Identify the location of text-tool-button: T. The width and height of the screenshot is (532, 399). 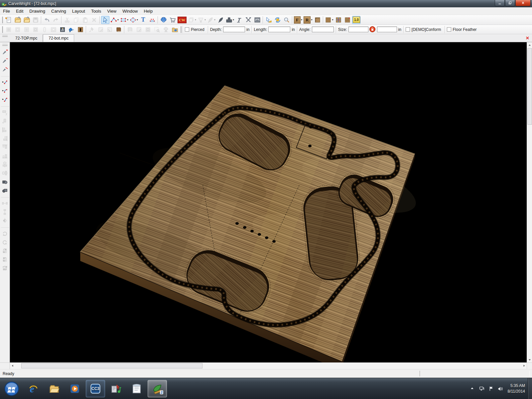
(143, 20).